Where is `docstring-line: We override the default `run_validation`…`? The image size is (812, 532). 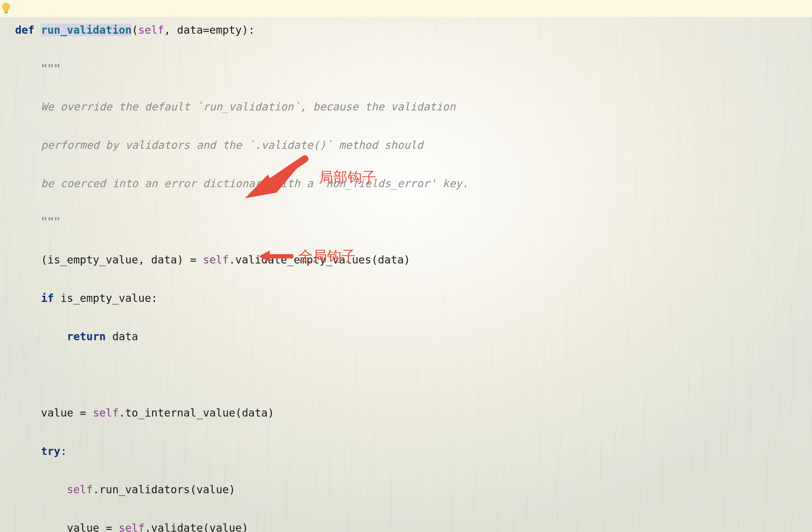
docstring-line: We override the default `run_validation`… is located at coordinates (248, 107).